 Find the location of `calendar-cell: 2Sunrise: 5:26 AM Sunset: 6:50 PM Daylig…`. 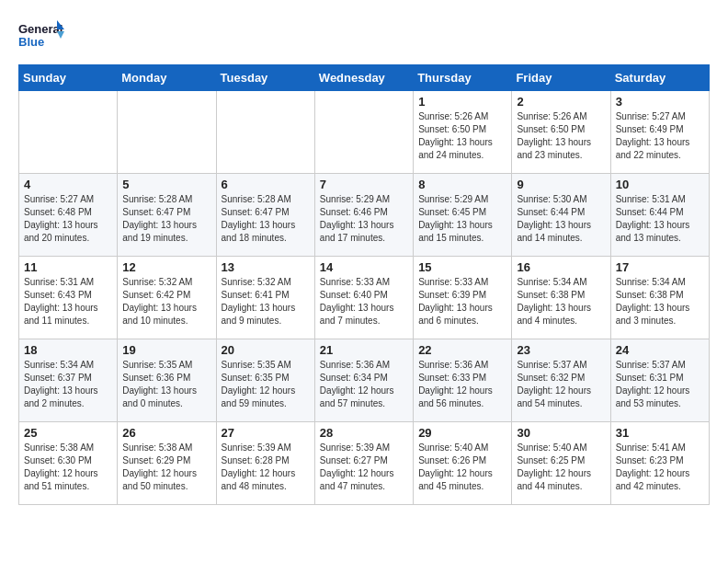

calendar-cell: 2Sunrise: 5:26 AM Sunset: 6:50 PM Daylig… is located at coordinates (561, 132).